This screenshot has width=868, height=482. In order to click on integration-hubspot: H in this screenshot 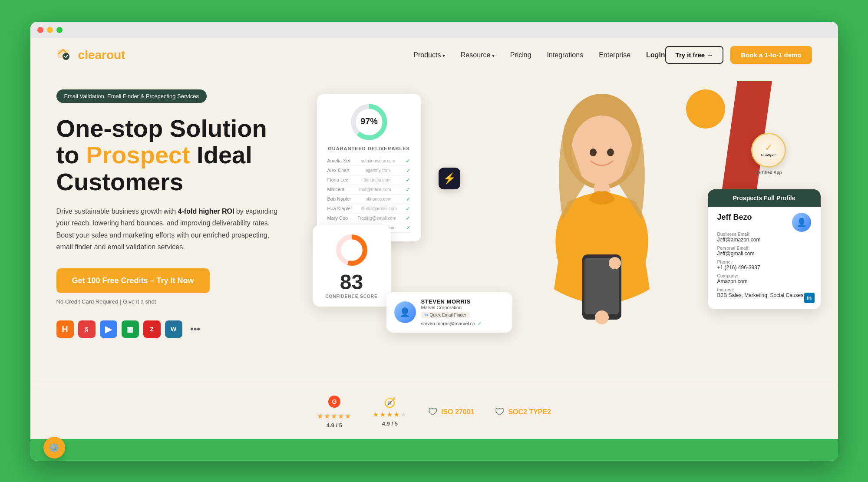, I will do `click(65, 329)`.